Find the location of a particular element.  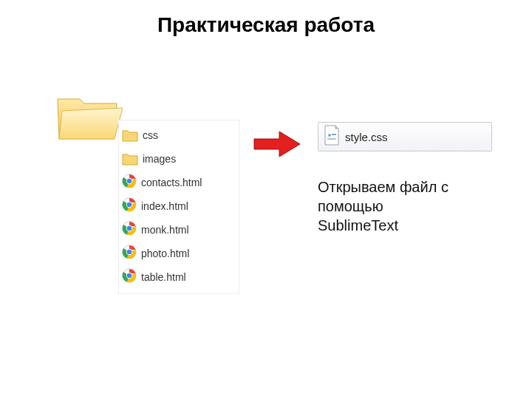

file-label: table.html is located at coordinates (164, 277).